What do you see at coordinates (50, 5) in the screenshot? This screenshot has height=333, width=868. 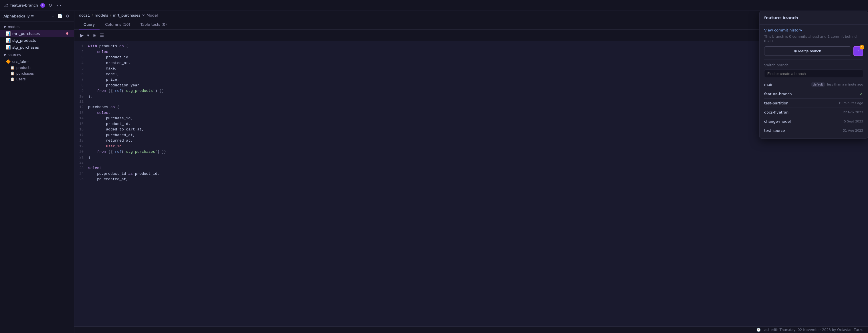 I see `refresh-button: ↻` at bounding box center [50, 5].